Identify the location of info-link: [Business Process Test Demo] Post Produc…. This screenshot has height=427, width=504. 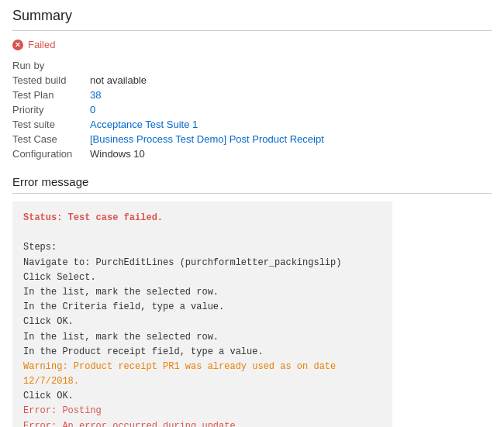
(207, 139).